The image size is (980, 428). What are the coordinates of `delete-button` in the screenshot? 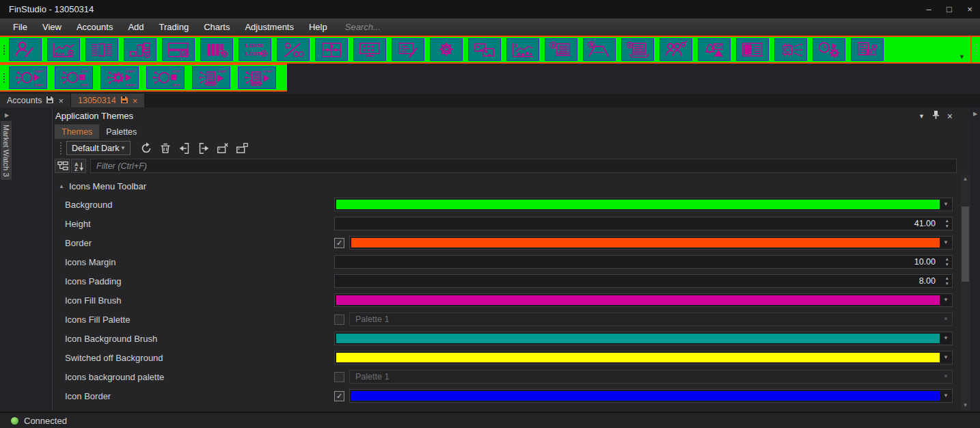 It's located at (165, 148).